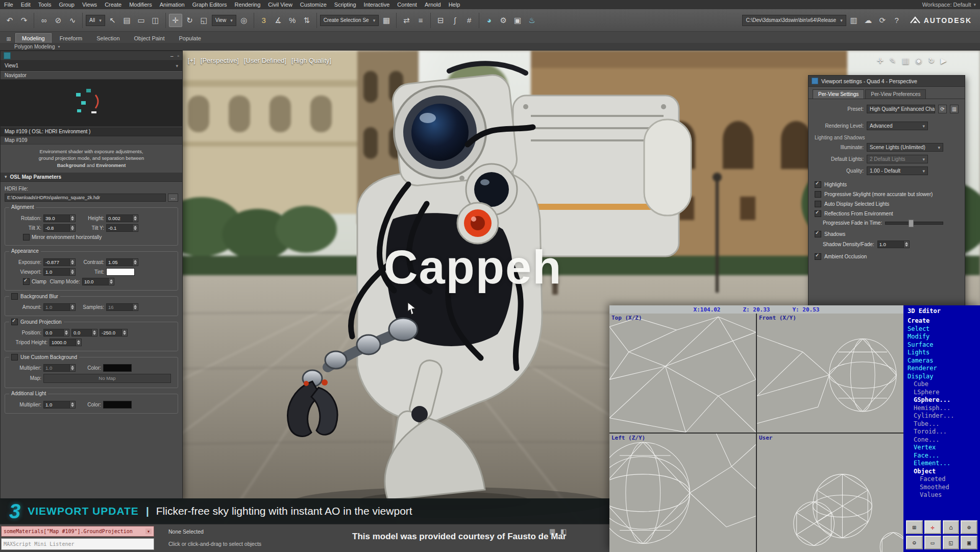 This screenshot has height=552, width=980. What do you see at coordinates (24, 20) in the screenshot?
I see `redo-icon: ↷` at bounding box center [24, 20].